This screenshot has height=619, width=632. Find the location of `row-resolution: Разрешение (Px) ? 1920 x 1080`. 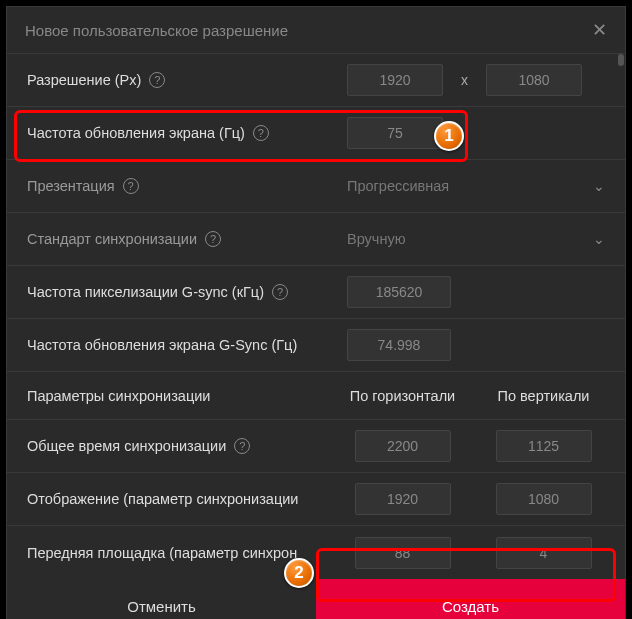

row-resolution: Разрешение (Px) ? 1920 x 1080 is located at coordinates (316, 80).